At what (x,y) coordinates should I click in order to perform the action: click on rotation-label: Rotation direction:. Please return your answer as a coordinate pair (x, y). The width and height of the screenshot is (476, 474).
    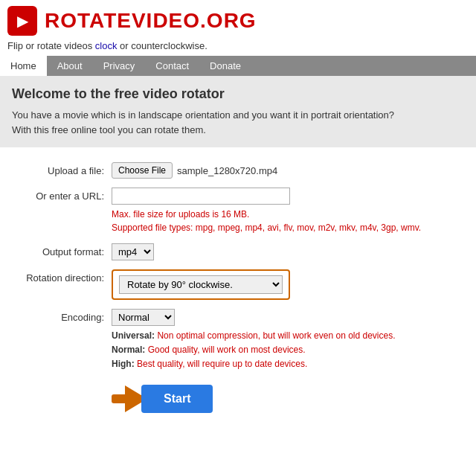
    Looking at the image, I should click on (60, 277).